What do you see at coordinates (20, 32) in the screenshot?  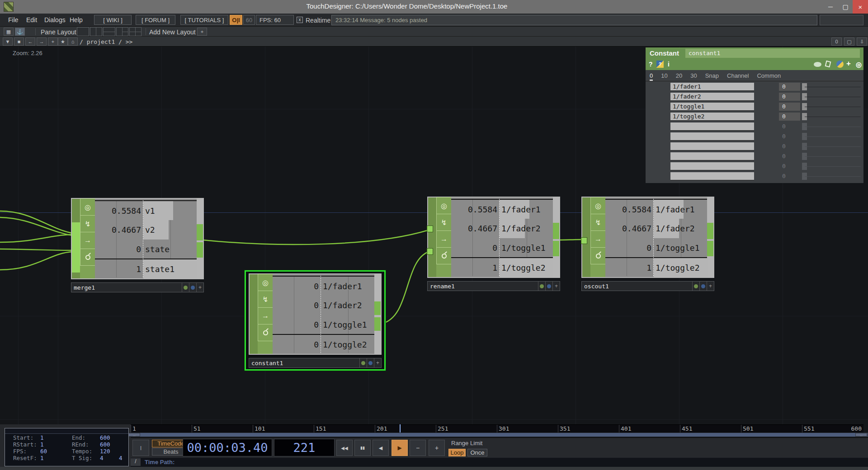 I see `anchor-icon: ⚓` at bounding box center [20, 32].